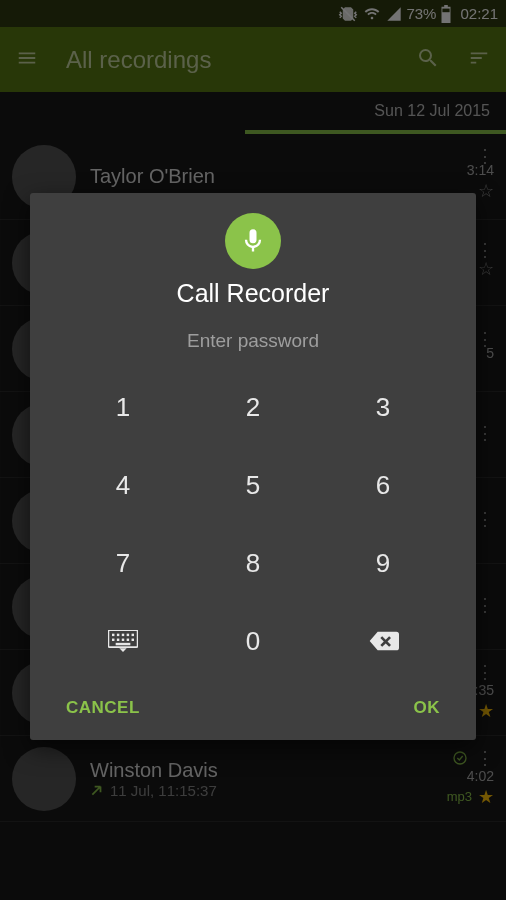 This screenshot has height=900, width=506. What do you see at coordinates (253, 407) in the screenshot?
I see `key-2: 2` at bounding box center [253, 407].